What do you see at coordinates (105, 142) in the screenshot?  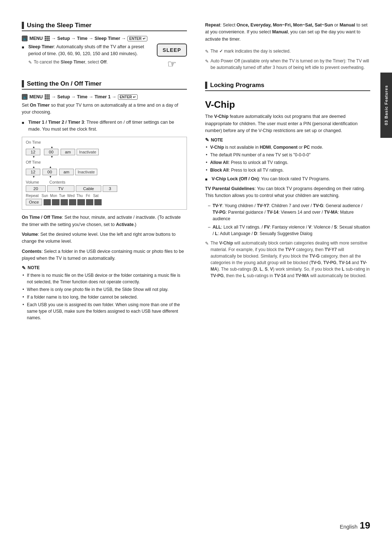 I see `on-time-label-row: On Time` at bounding box center [105, 142].